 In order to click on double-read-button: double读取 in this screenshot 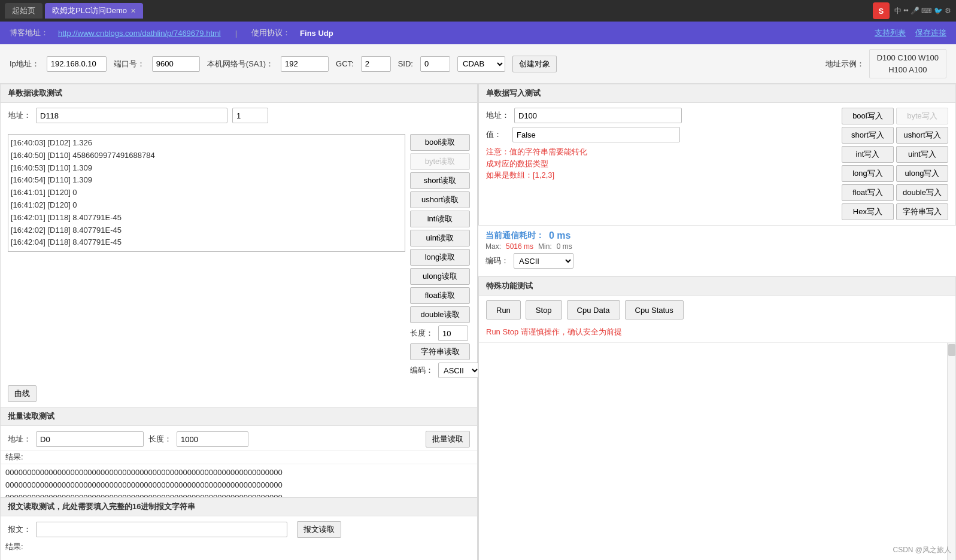, I will do `click(440, 315)`.